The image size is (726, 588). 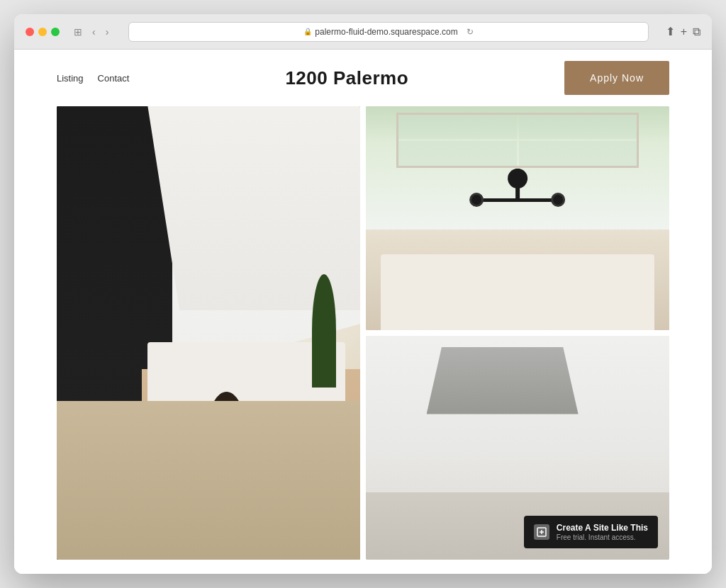 I want to click on sidebar-toggle-icon: ⊞, so click(x=78, y=32).